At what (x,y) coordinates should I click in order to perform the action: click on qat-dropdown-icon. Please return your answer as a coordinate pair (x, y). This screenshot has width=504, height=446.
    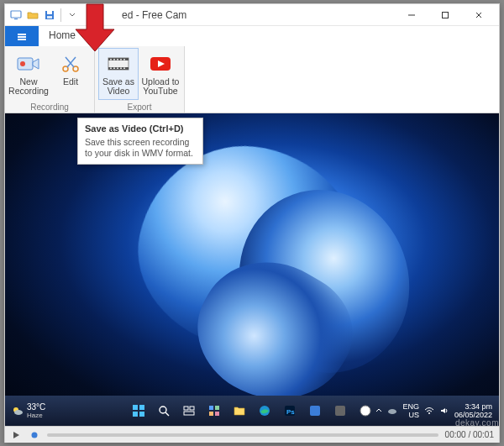
    Looking at the image, I should click on (72, 15).